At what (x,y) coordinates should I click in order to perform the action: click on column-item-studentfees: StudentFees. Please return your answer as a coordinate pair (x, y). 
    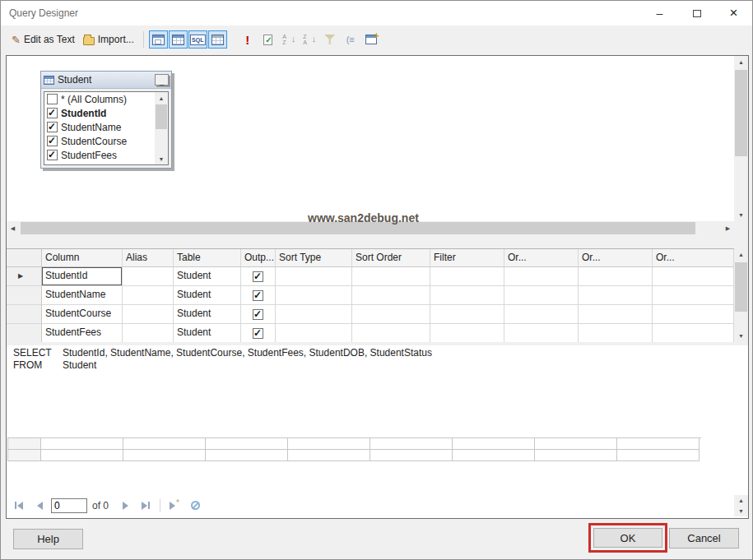
    Looking at the image, I should click on (100, 155).